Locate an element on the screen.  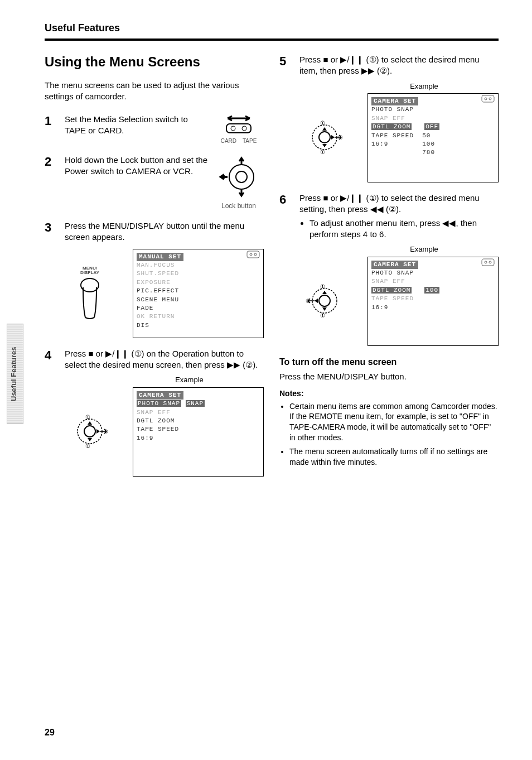
hr-rule is located at coordinates (272, 40).